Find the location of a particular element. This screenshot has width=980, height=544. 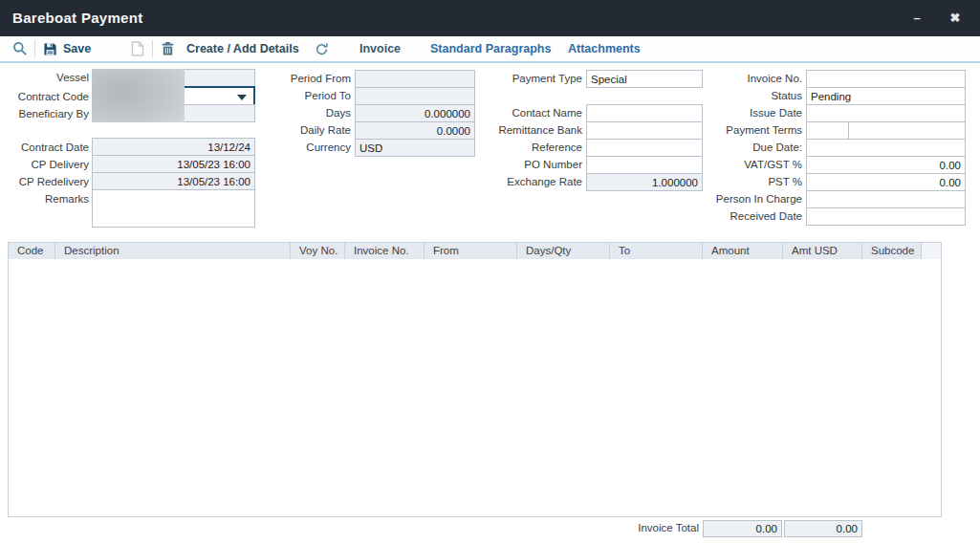

window-title: Bareboat Payment is located at coordinates (78, 17).